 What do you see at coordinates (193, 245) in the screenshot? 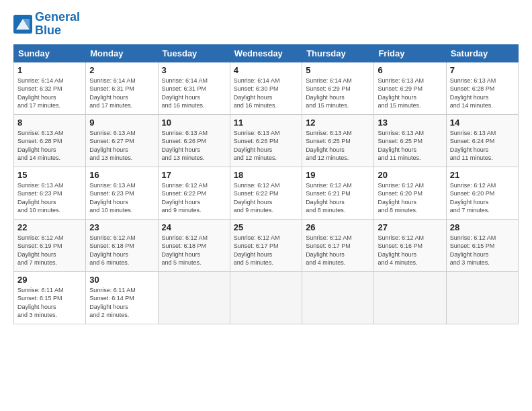
I see `day-cell-24: 24 Sunrise: 6:12 AMSunset: 6:18 PMDaylig…` at bounding box center [193, 245].